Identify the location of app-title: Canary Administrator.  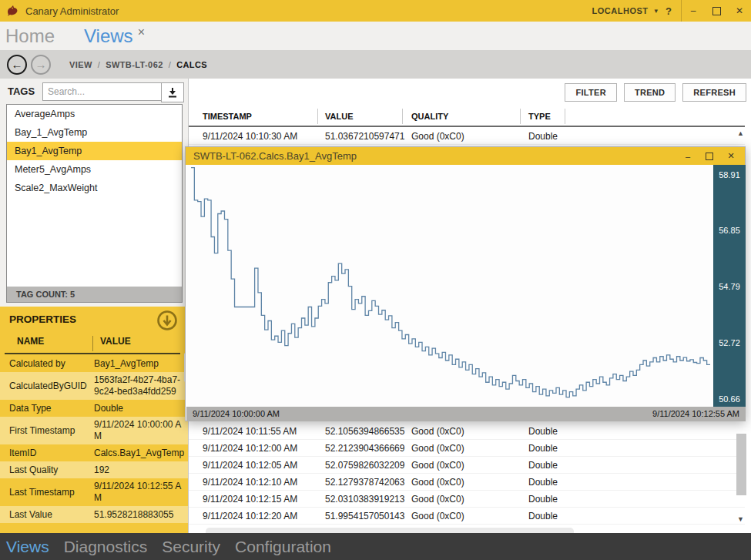
(72, 11).